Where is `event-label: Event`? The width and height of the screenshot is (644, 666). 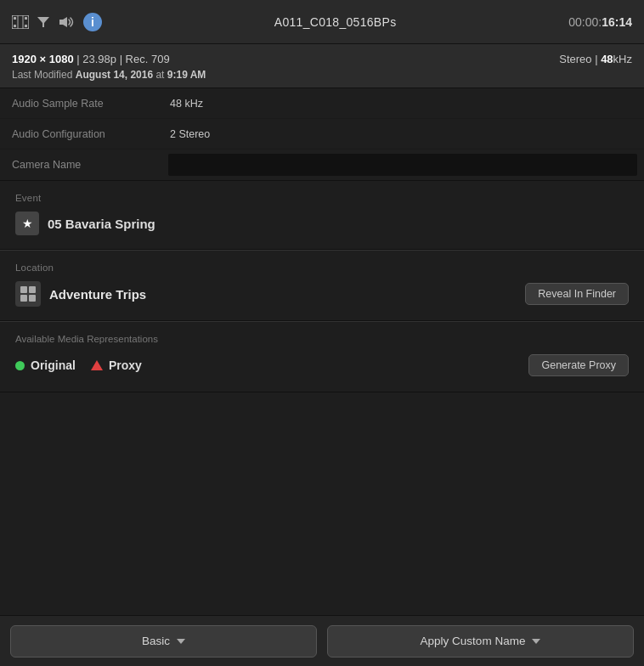 event-label: Event is located at coordinates (322, 198).